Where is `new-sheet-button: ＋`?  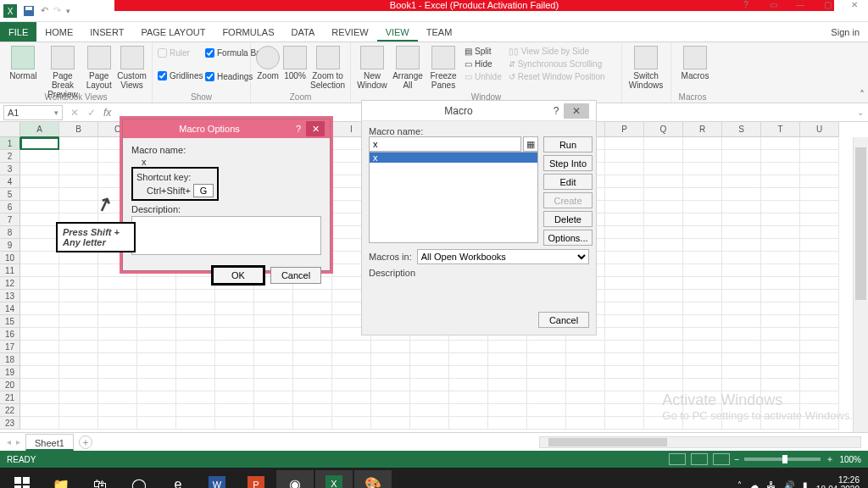
new-sheet-button: ＋ is located at coordinates (86, 442).